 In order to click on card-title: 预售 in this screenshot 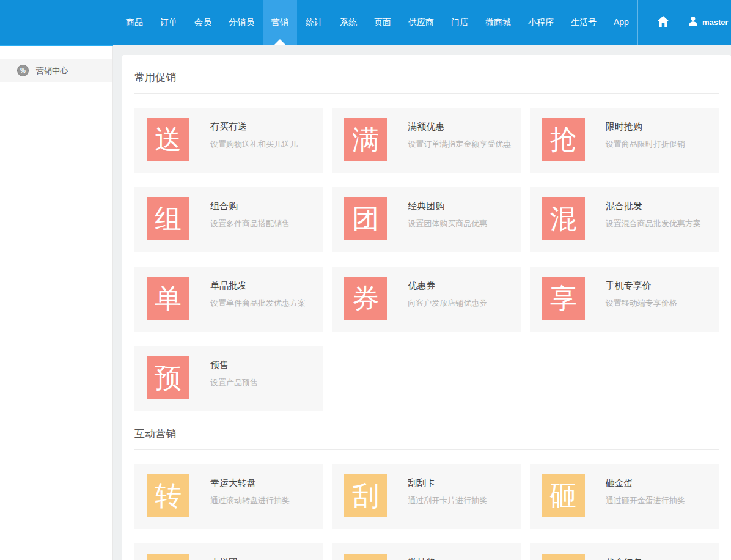, I will do `click(234, 366)`.